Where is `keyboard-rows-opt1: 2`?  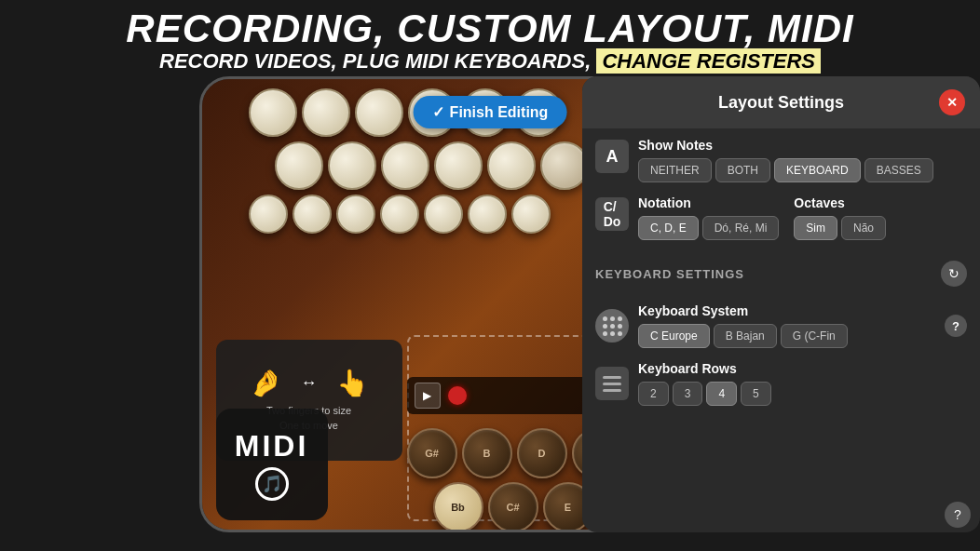 keyboard-rows-opt1: 2 is located at coordinates (654, 394).